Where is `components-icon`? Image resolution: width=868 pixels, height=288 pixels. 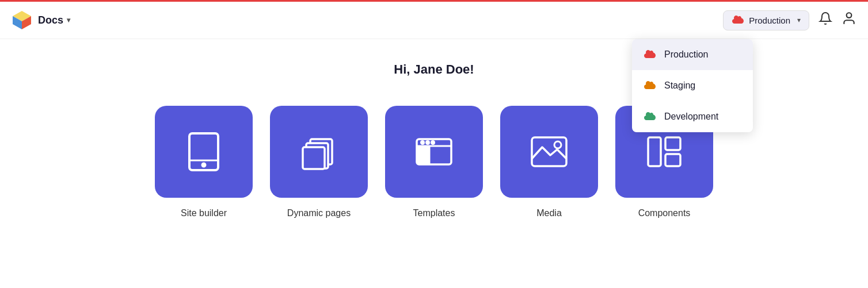 components-icon is located at coordinates (664, 152).